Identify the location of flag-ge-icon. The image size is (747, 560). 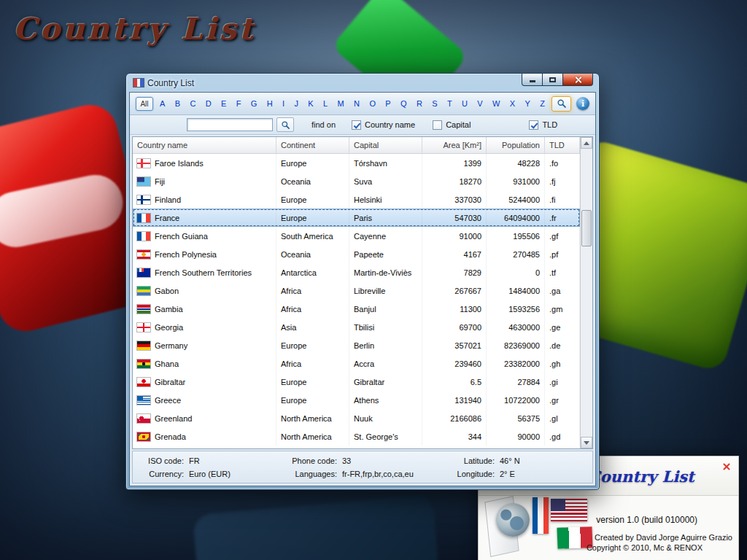
(144, 327).